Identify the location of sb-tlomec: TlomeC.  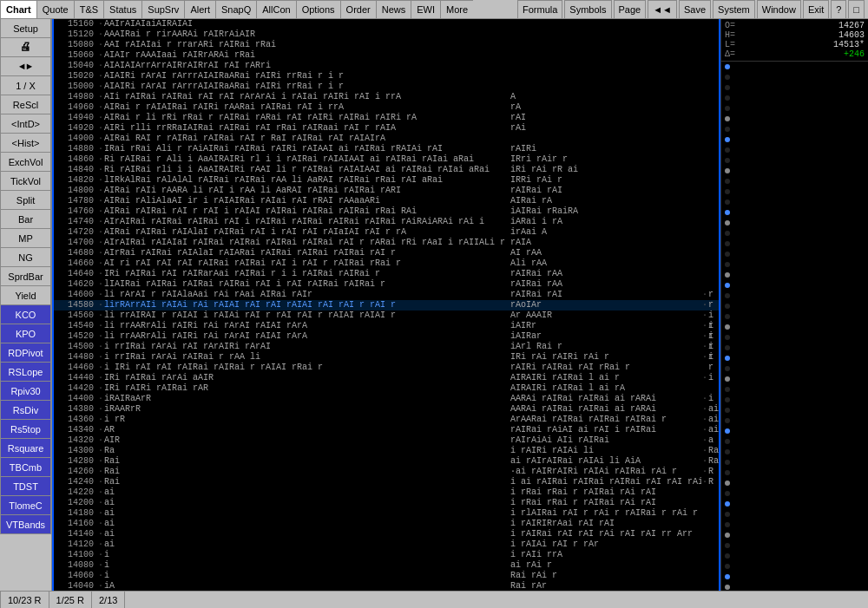
(26, 506).